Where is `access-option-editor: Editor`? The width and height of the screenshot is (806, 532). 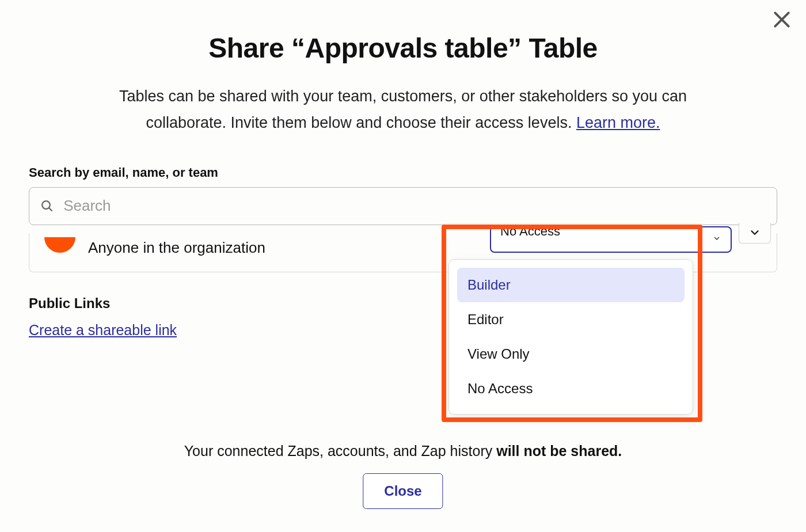
access-option-editor: Editor is located at coordinates (571, 320).